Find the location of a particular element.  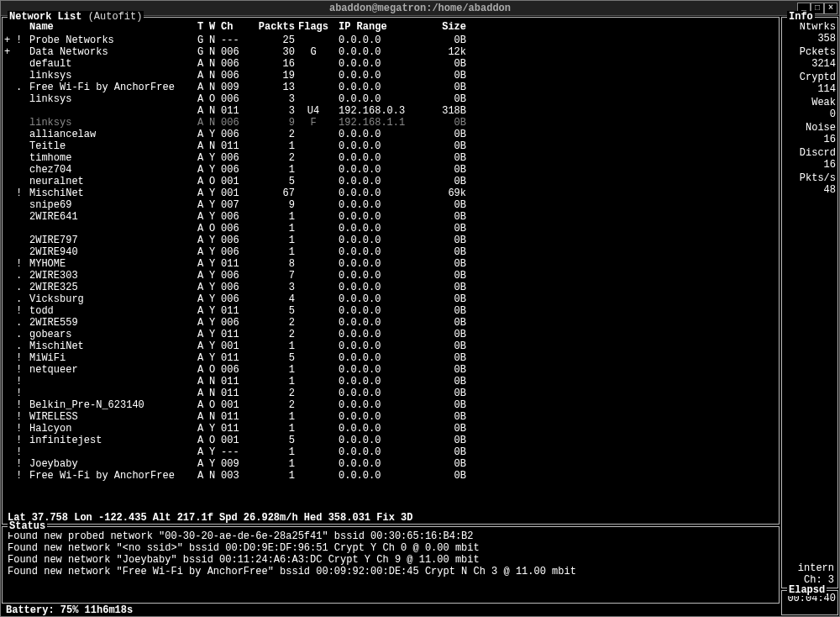

network-row: . 2WIRE559AY00620.0.0.00B is located at coordinates (391, 323).